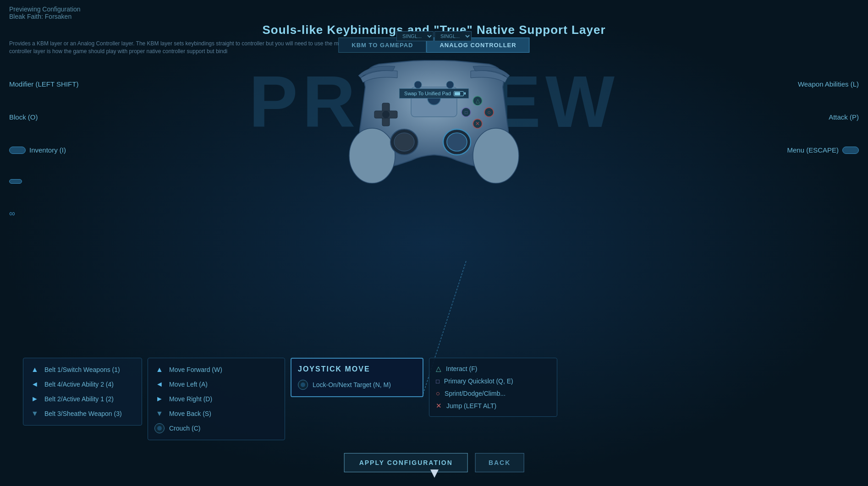 The height and width of the screenshot is (486, 868). What do you see at coordinates (12, 213) in the screenshot?
I see `infinity-icon: ∞` at bounding box center [12, 213].